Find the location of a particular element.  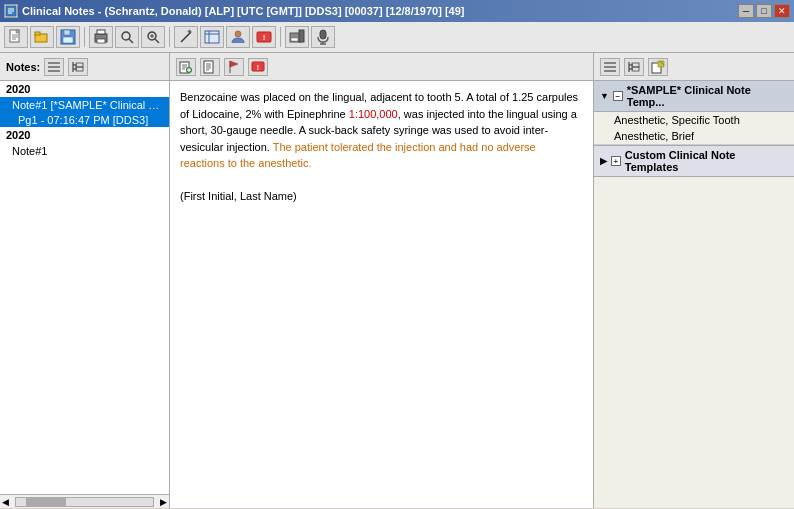

template-item-anesthetic-specific: Anesthetic, Specific Tooth is located at coordinates (694, 120).